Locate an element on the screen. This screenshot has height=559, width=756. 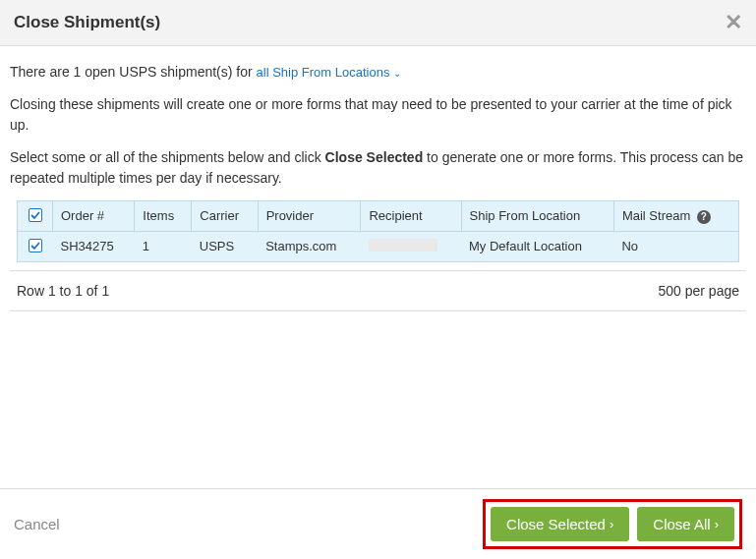
header-recipient: Recipient is located at coordinates (411, 216).